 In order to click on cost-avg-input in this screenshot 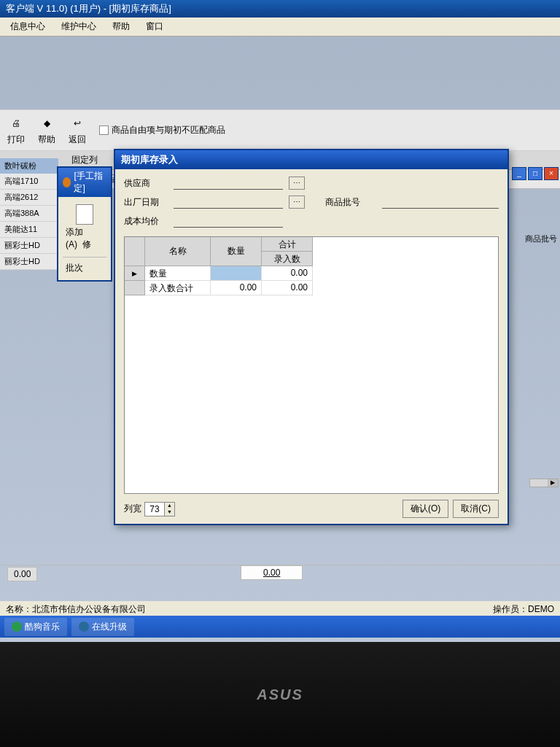, I will do `click(228, 221)`.